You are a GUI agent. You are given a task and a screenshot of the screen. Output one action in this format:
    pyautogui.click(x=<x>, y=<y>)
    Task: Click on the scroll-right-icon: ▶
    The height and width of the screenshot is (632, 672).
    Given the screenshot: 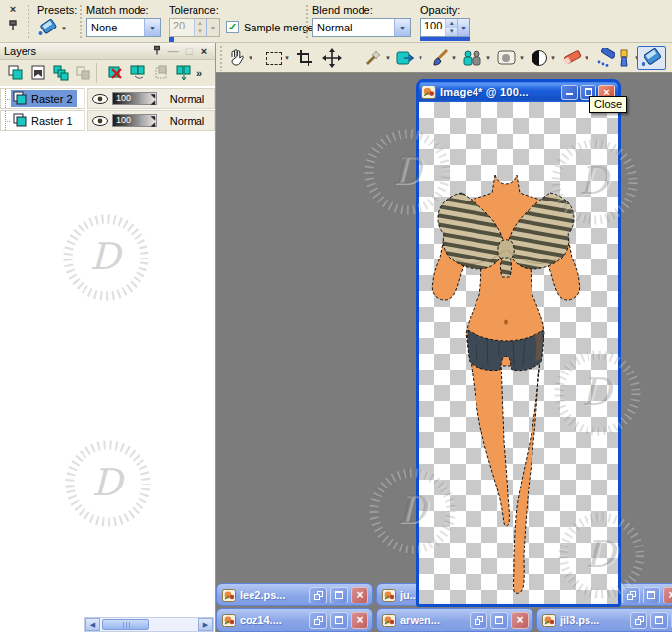 What is the action you would take?
    pyautogui.click(x=206, y=625)
    